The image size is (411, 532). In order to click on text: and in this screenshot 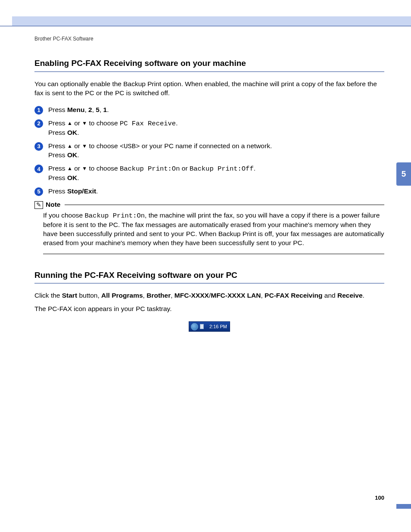, I will do `click(330, 296)`.